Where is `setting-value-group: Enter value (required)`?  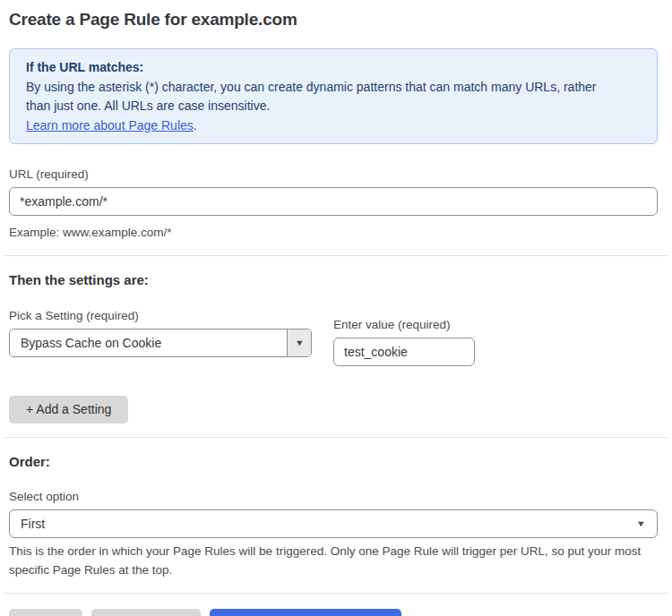
setting-value-group: Enter value (required) is located at coordinates (405, 342).